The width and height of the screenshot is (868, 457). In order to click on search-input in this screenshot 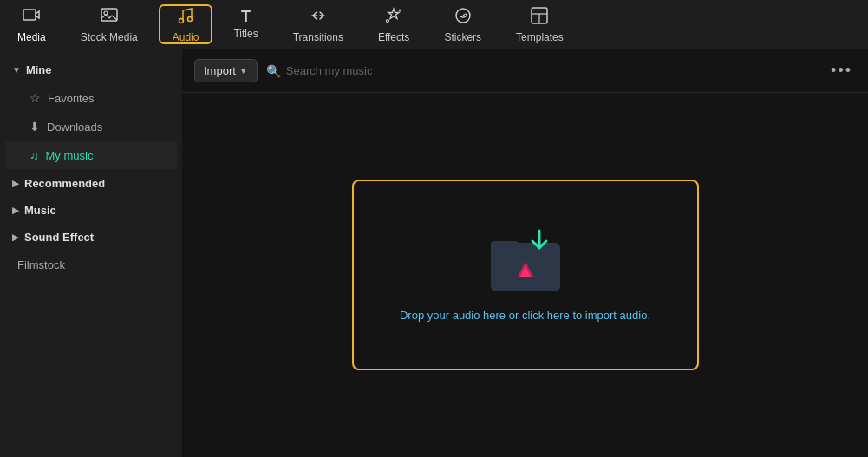, I will do `click(552, 71)`.